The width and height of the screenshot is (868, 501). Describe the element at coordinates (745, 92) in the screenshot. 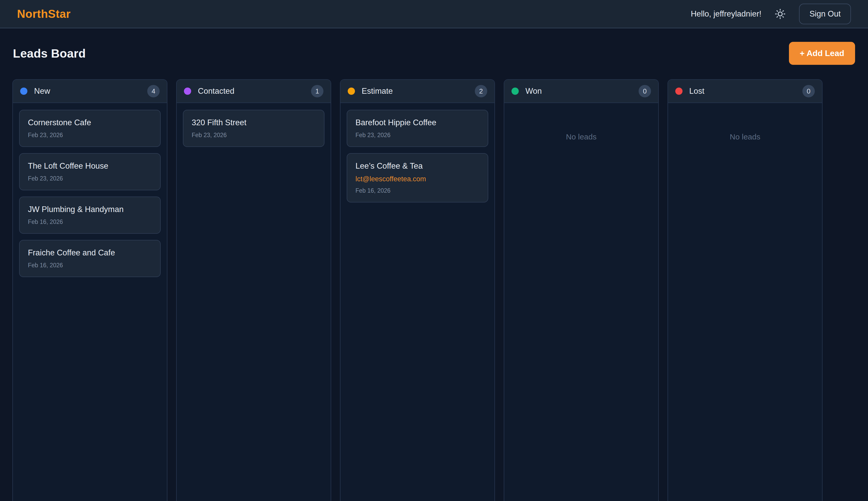

I see `column-header: Lost 0` at that location.